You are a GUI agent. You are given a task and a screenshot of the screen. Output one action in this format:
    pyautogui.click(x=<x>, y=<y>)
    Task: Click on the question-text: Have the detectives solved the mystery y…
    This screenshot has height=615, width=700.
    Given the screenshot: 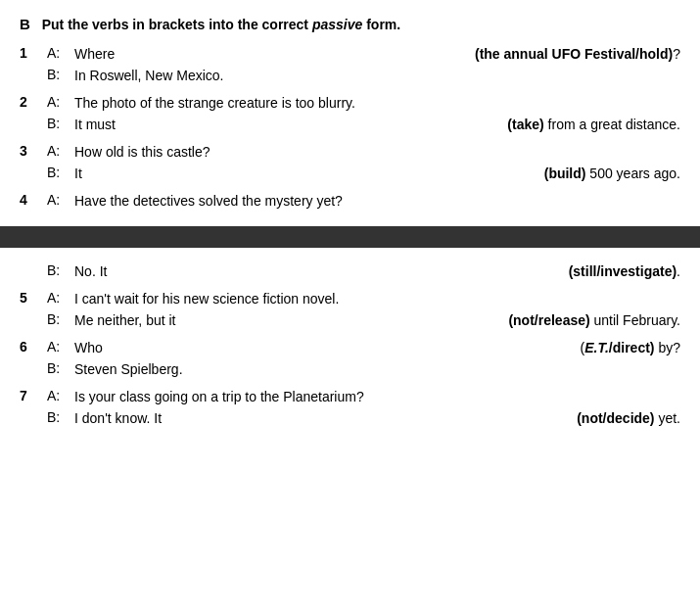 What is the action you would take?
    pyautogui.click(x=255, y=202)
    